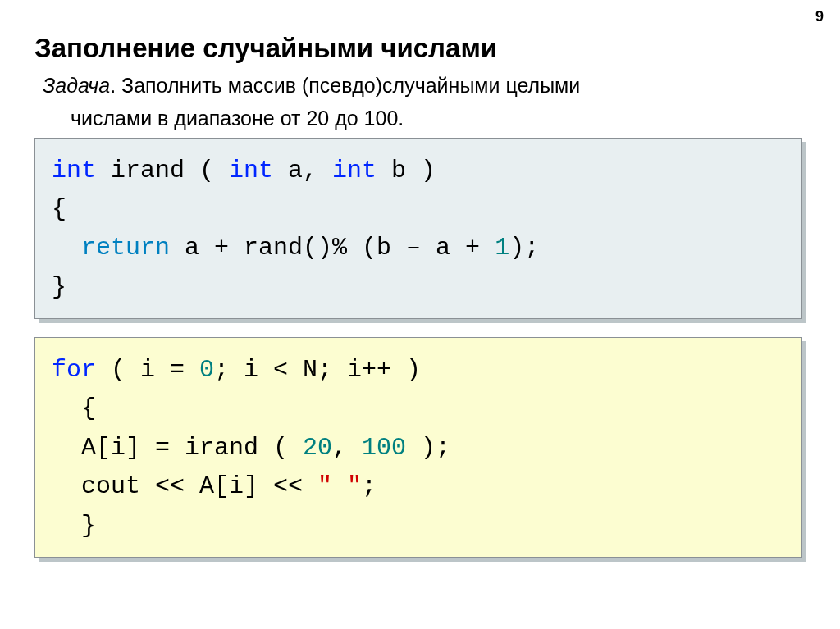  I want to click on keyword-for: for, so click(74, 370).